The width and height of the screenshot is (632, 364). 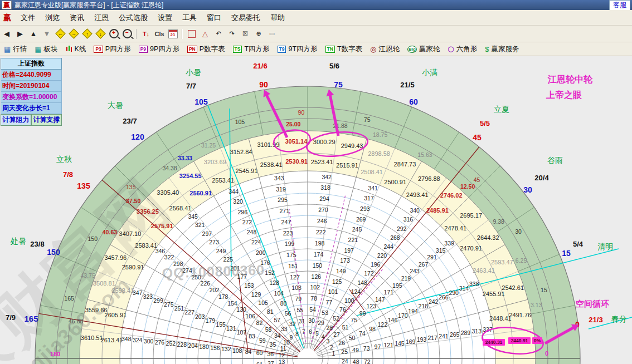 What do you see at coordinates (345, 361) in the screenshot?
I see `svg-text: 24` at bounding box center [345, 361].